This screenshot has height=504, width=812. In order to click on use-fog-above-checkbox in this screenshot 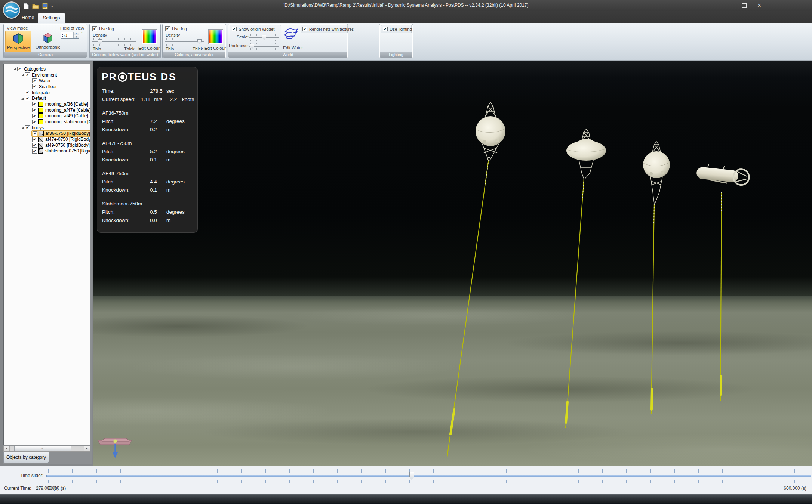, I will do `click(167, 28)`.